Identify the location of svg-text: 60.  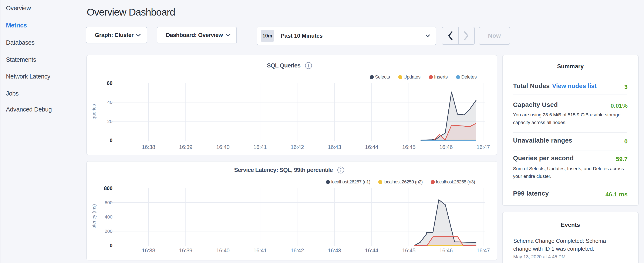
(110, 83).